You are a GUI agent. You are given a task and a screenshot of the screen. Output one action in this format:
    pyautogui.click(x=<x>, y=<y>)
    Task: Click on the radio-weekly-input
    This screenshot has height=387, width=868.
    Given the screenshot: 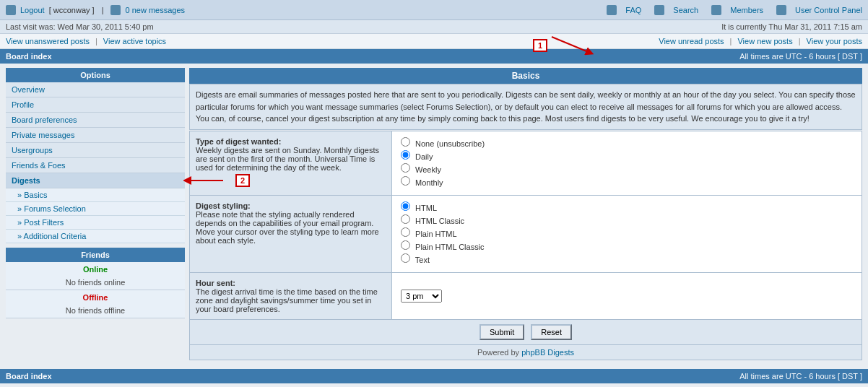 What is the action you would take?
    pyautogui.click(x=406, y=168)
    